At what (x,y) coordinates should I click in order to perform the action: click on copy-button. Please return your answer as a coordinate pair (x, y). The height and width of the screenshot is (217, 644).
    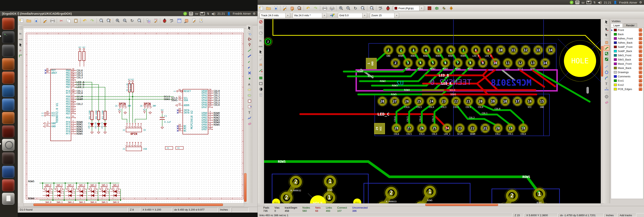
    Looking at the image, I should click on (68, 21).